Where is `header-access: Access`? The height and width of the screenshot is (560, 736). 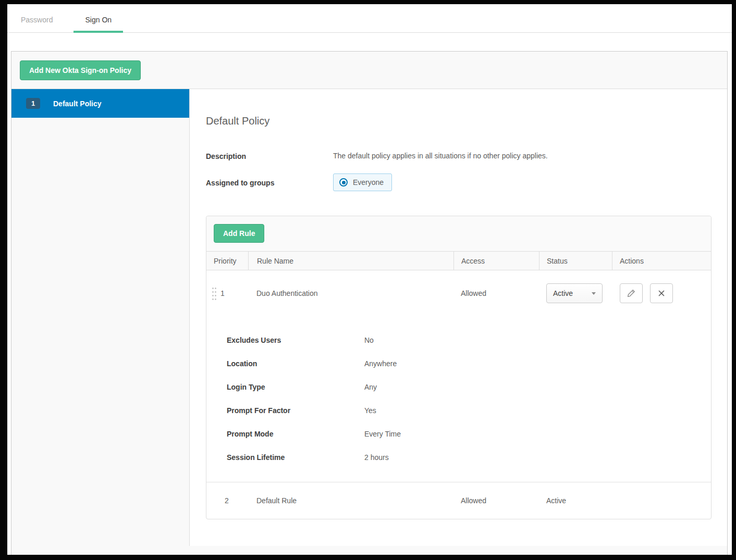 header-access: Access is located at coordinates (496, 260).